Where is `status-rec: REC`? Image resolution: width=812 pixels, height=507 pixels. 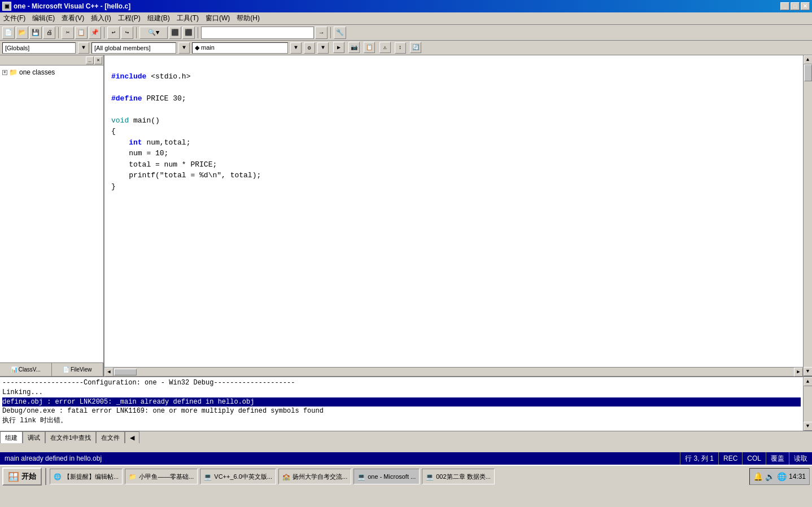
status-rec: REC is located at coordinates (730, 458).